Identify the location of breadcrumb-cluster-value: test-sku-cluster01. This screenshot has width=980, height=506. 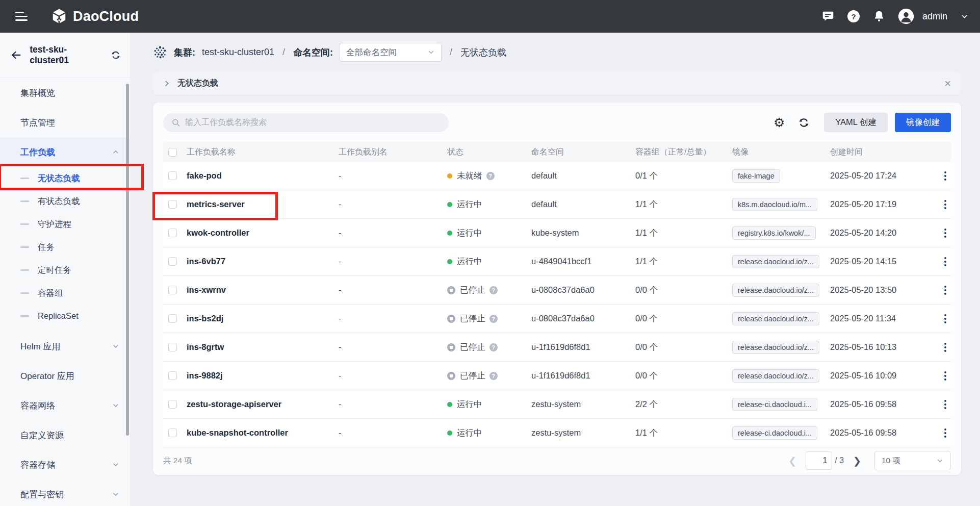
(238, 52).